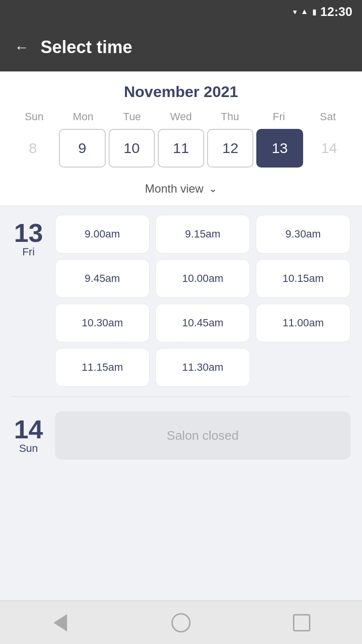 The image size is (362, 644). Describe the element at coordinates (181, 117) in the screenshot. I see `weekday-row: Sun Mon Tue Wed Thu Fri Sat` at that location.